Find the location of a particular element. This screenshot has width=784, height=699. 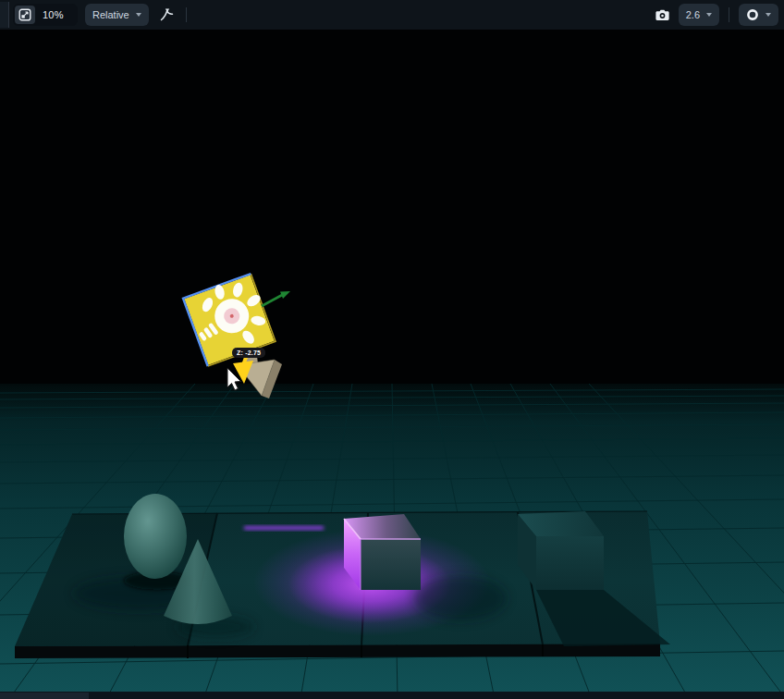

camera-version-label: 2.6 is located at coordinates (693, 15).